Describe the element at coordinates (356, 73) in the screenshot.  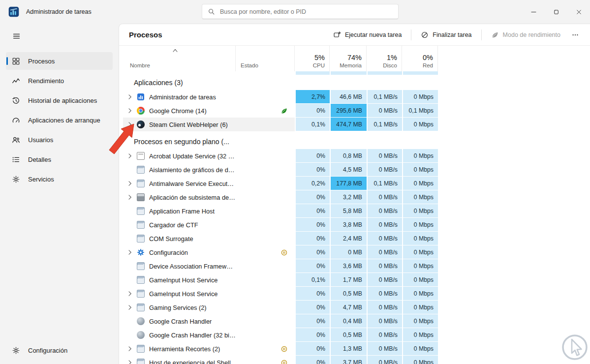
I see `heatmap-band` at that location.